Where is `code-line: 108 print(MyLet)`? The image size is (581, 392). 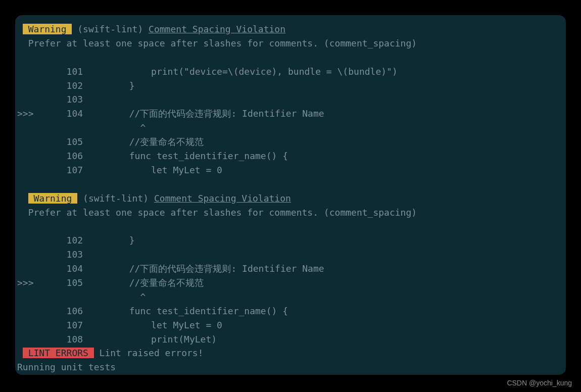 code-line: 108 print(MyLet) is located at coordinates (290, 339).